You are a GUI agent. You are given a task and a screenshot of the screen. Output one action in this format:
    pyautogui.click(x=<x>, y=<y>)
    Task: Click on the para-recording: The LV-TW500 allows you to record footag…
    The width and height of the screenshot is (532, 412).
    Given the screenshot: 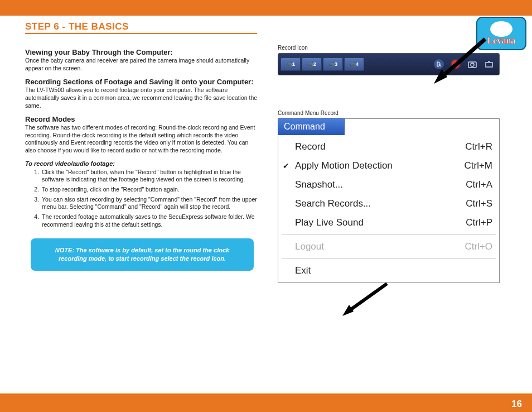 What is the action you would take?
    pyautogui.click(x=142, y=98)
    